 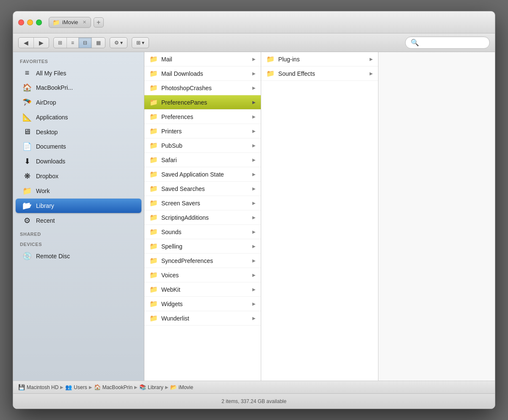 I want to click on list-item: 📁 WebKit ▶, so click(x=202, y=290).